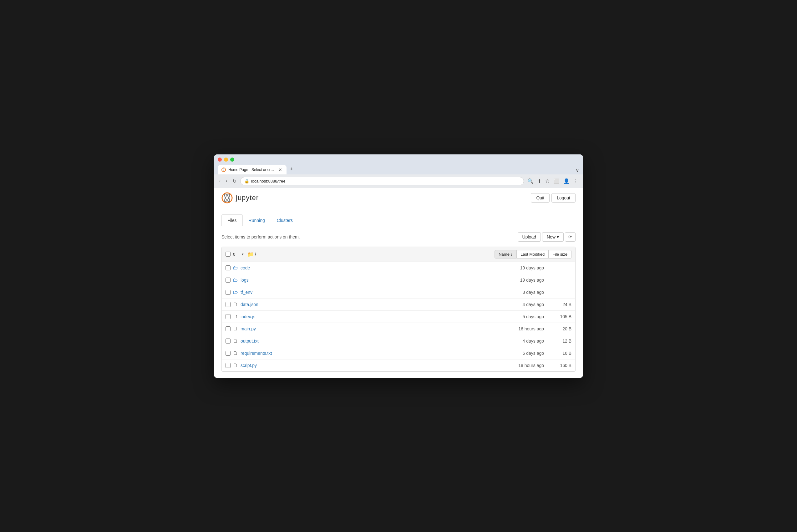  Describe the element at coordinates (247, 198) in the screenshot. I see `jupyter-logo-text: jupyter` at that location.